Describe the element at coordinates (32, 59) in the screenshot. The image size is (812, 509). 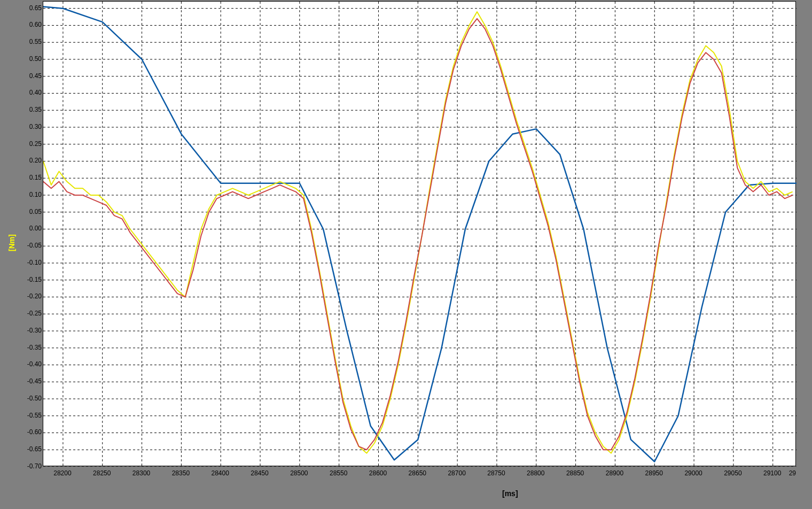
I see `y-tick-label: 0.50` at that location.